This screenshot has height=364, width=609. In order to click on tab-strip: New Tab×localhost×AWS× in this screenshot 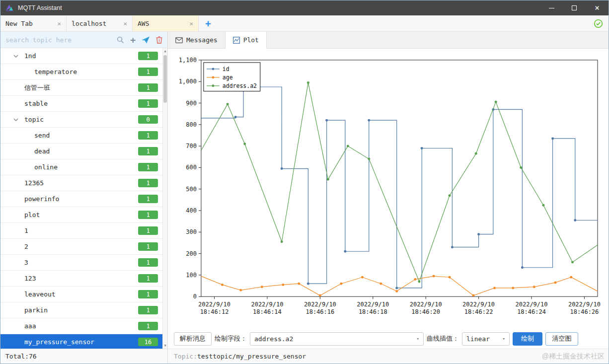, I will do `click(99, 23)`.